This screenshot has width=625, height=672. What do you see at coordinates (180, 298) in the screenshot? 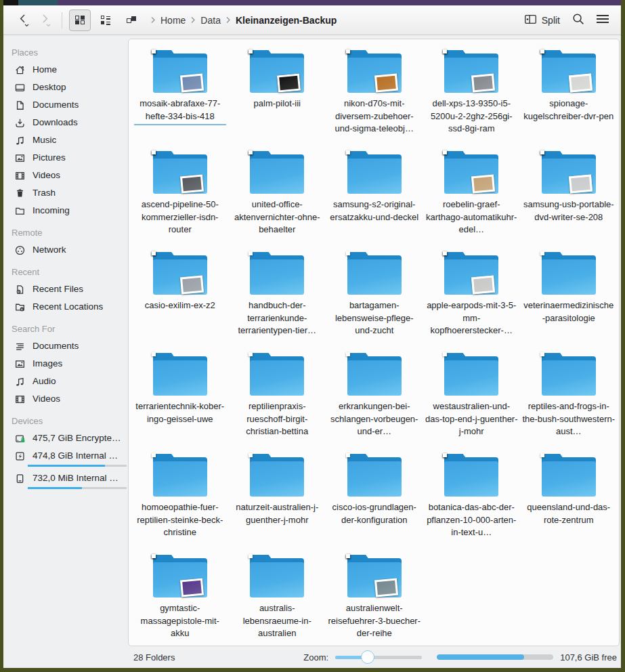
I see `folder-item-casio-exilim-ex-z2: casio-exilim-ex-z2` at bounding box center [180, 298].